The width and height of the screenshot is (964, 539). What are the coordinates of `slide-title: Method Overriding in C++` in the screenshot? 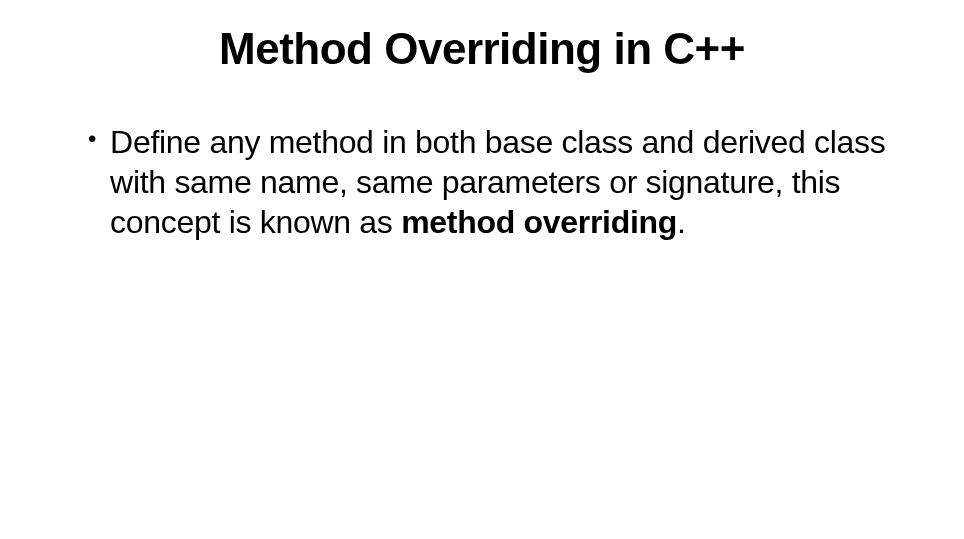 It's located at (482, 49).